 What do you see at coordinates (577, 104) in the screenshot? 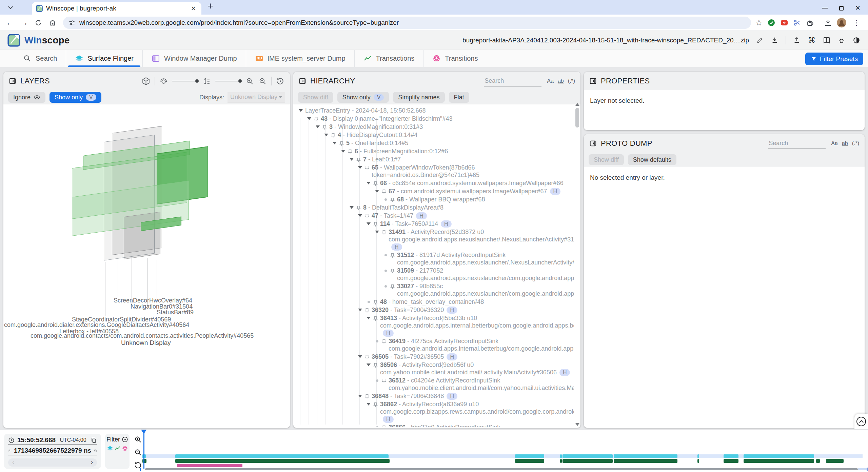
I see `scroll-up-icon` at bounding box center [577, 104].